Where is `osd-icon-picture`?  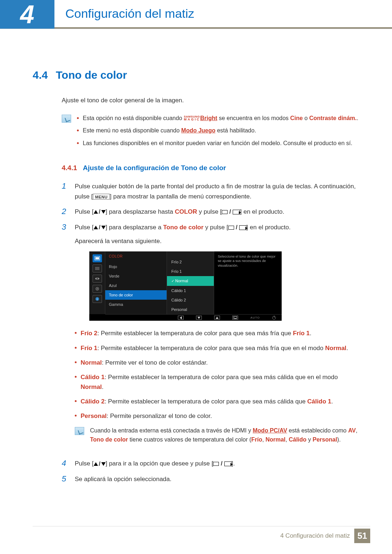
osd-icon-picture is located at coordinates (97, 258).